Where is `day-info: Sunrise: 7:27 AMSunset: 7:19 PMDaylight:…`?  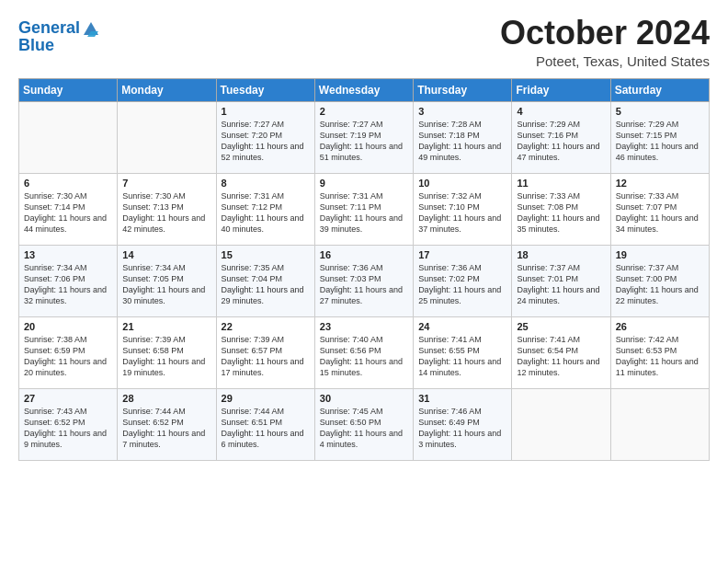
day-info: Sunrise: 7:27 AMSunset: 7:19 PMDaylight:… is located at coordinates (364, 142).